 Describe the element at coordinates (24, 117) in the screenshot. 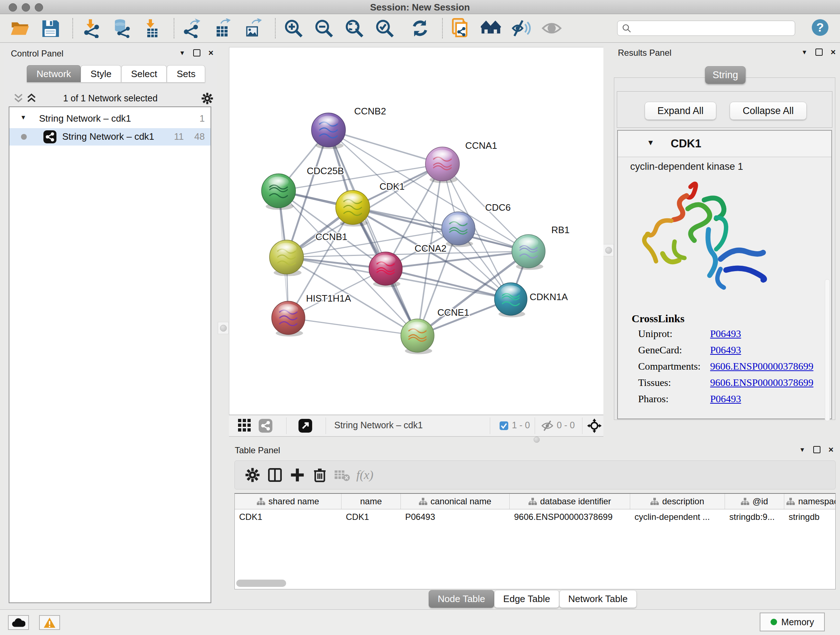

I see `collection-expand-icon: ▼` at that location.